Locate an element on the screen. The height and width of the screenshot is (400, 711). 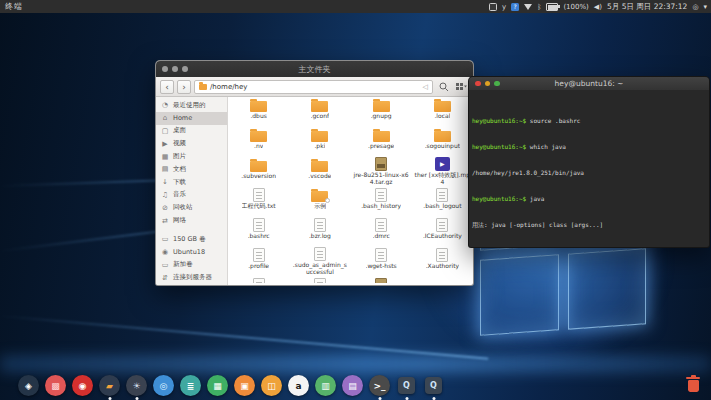
forward-button: › is located at coordinates (184, 87).